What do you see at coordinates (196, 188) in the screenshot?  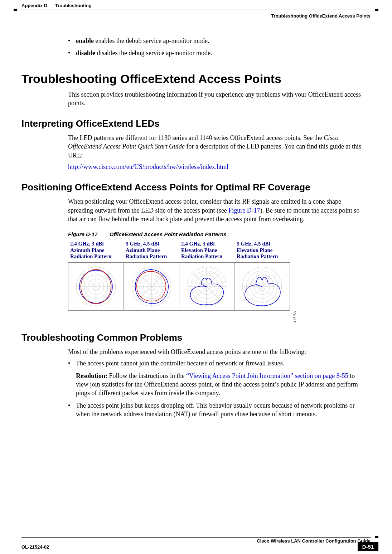 I see `section-heading-h2: Positioning OfficeExtend Access Points f…` at bounding box center [196, 188].